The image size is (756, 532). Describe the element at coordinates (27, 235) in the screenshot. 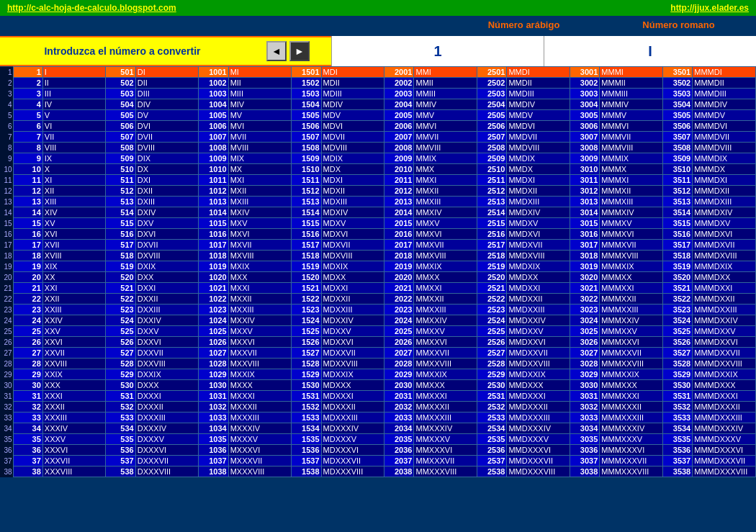

I see `arabic-number: 16` at that location.